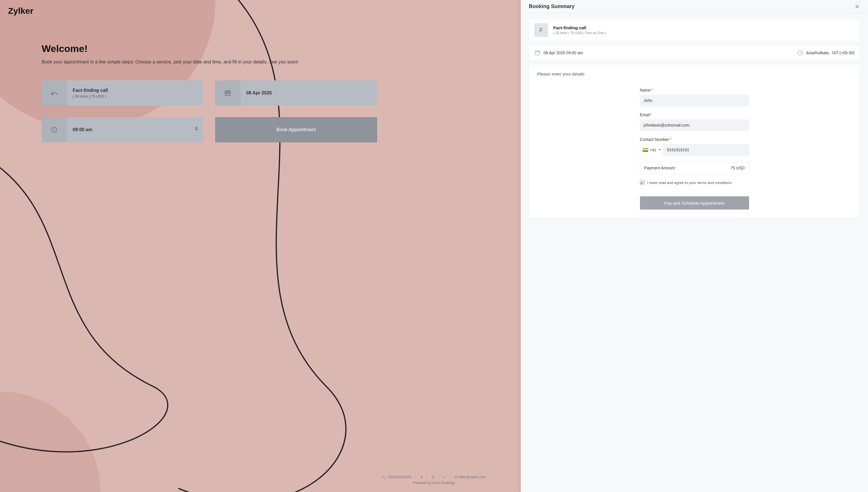 This screenshot has width=868, height=492. Describe the element at coordinates (857, 7) in the screenshot. I see `close-button` at that location.